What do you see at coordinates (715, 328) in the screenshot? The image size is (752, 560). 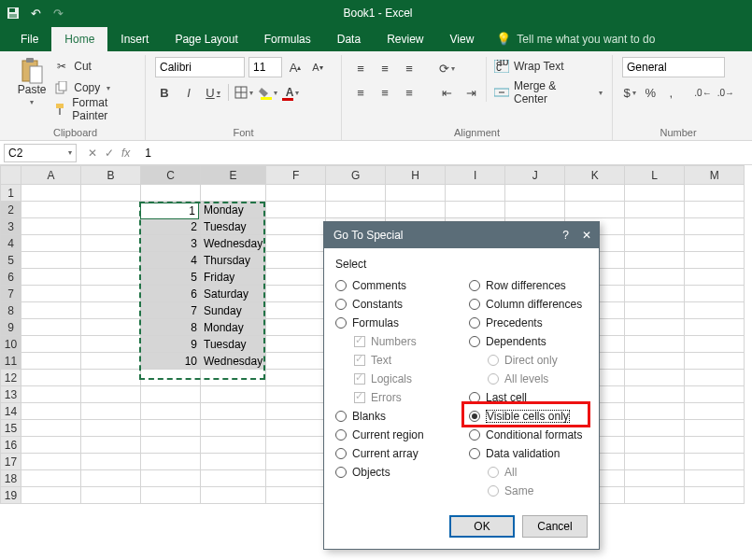 I see `cell-M9` at bounding box center [715, 328].